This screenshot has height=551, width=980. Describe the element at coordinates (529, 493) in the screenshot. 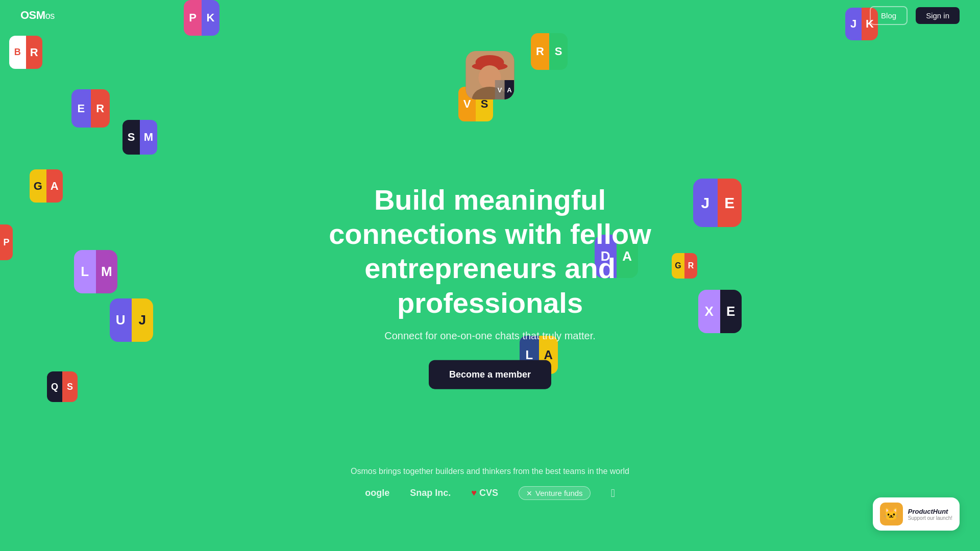

I see `venture-x-icon: ✕` at that location.